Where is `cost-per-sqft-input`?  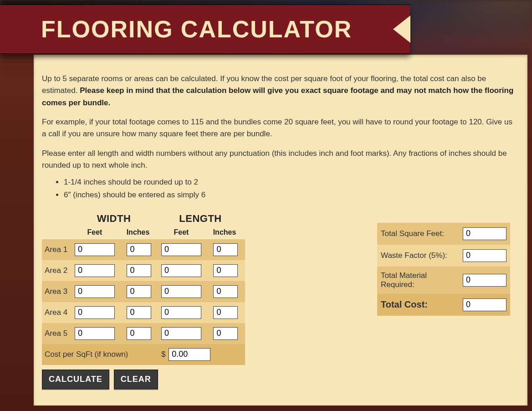
cost-per-sqft-input is located at coordinates (189, 354).